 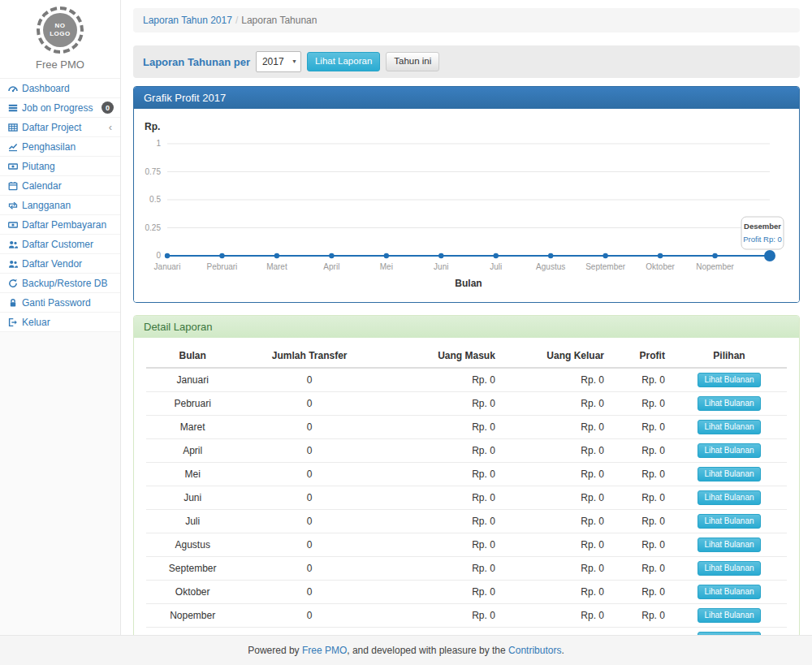 I want to click on refresh-icon, so click(x=13, y=283).